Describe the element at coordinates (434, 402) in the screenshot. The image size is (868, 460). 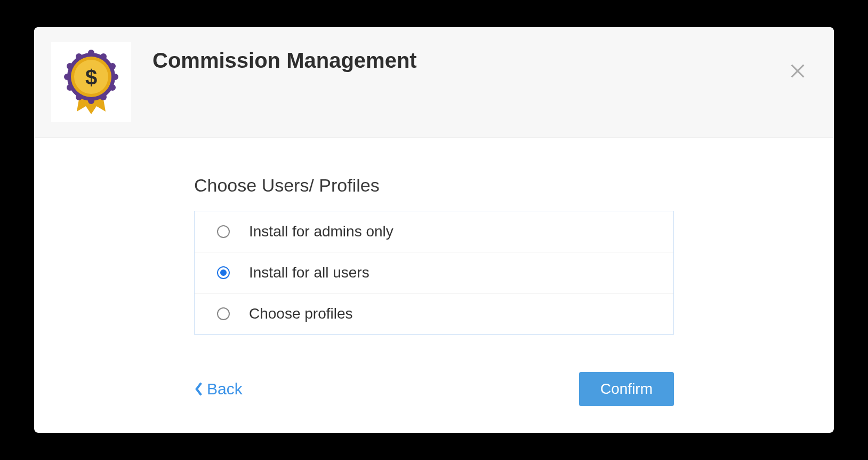
I see `modal-footer: Back Confirm` at that location.